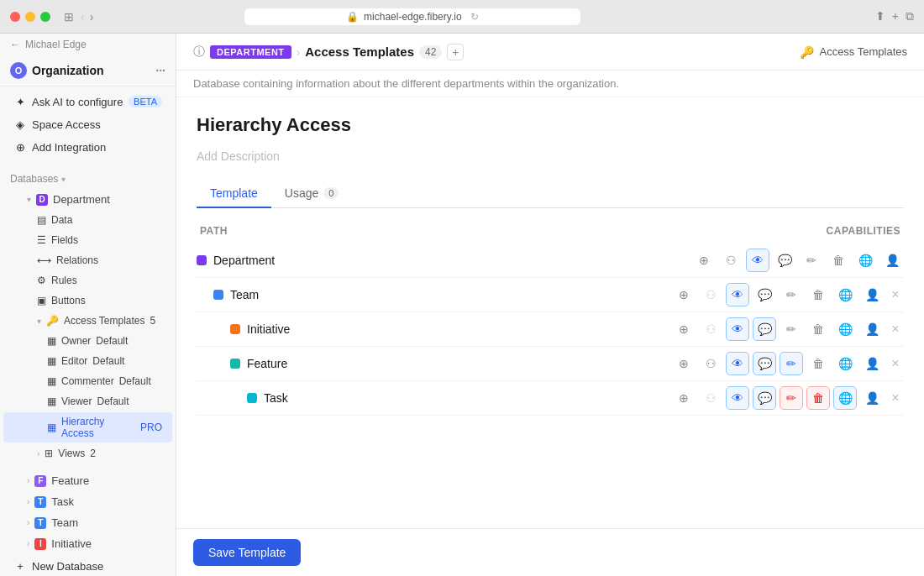  Describe the element at coordinates (87, 566) in the screenshot. I see `sidebar-item-new-database: + New Database` at that location.